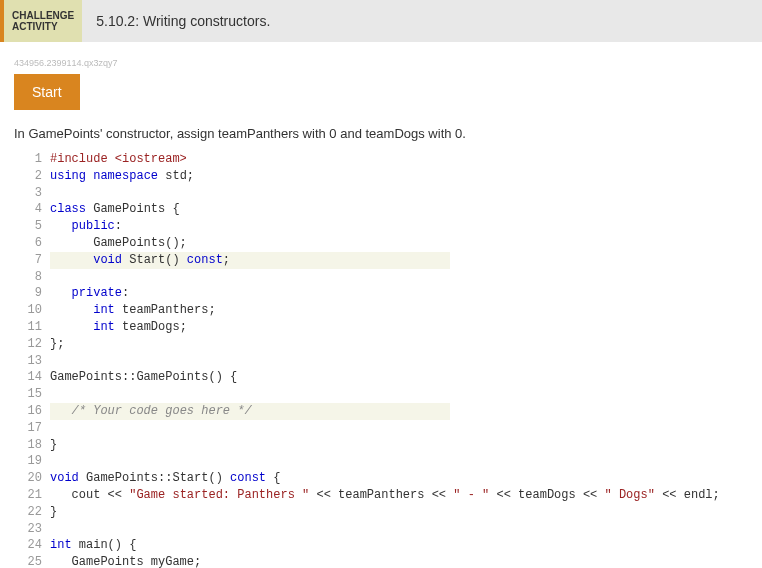  What do you see at coordinates (381, 63) in the screenshot?
I see `hash-text: 434956.2399114.qx3zqy7` at bounding box center [381, 63].